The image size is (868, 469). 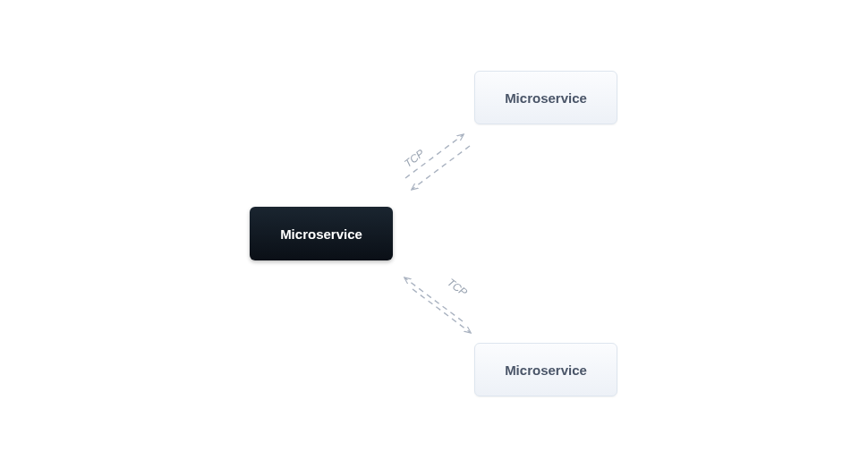 What do you see at coordinates (546, 98) in the screenshot?
I see `microservice-node-top-label: Microservice` at bounding box center [546, 98].